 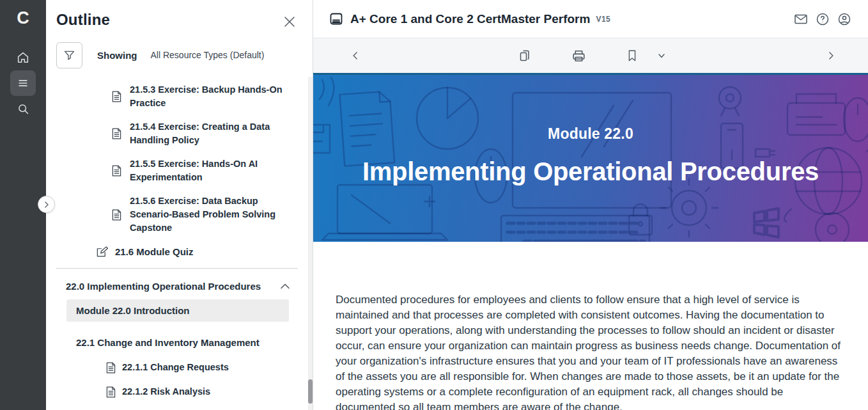 What do you see at coordinates (632, 56) in the screenshot?
I see `bookmark-button` at bounding box center [632, 56].